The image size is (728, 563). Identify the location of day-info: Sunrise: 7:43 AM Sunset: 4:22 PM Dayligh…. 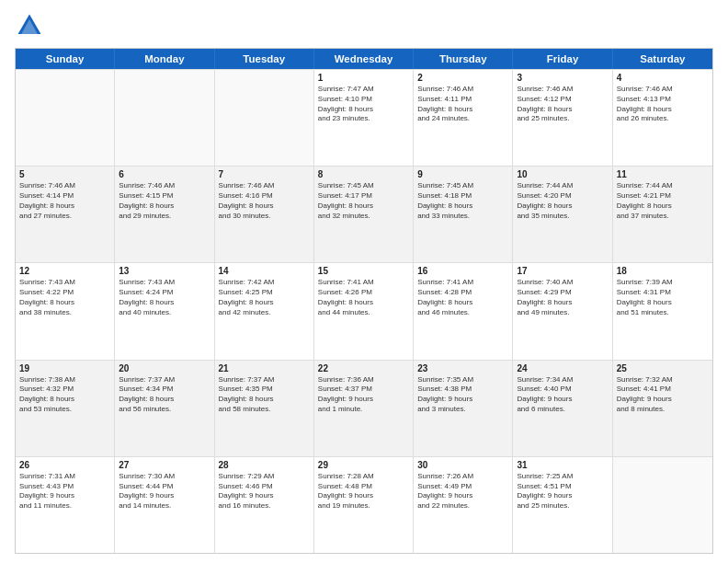
(64, 298).